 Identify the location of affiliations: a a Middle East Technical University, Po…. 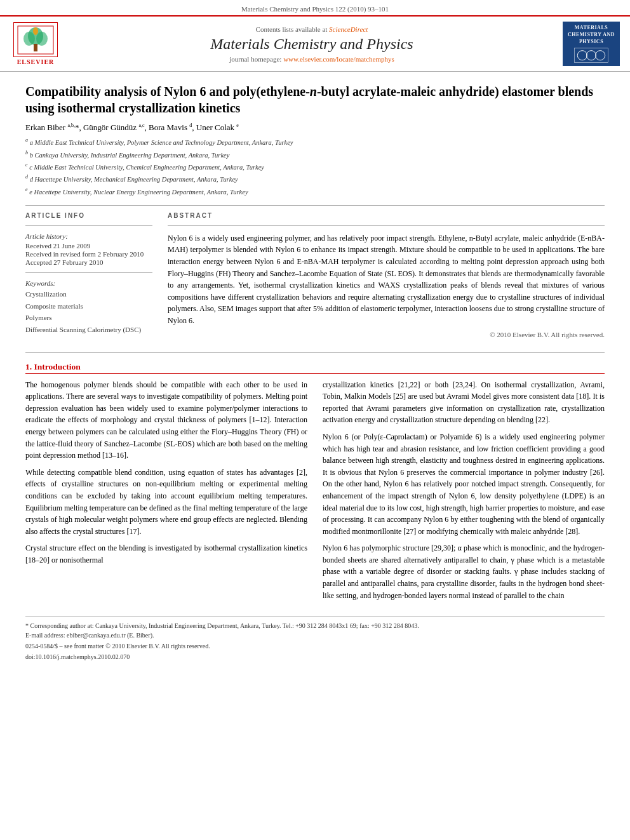
(315, 166).